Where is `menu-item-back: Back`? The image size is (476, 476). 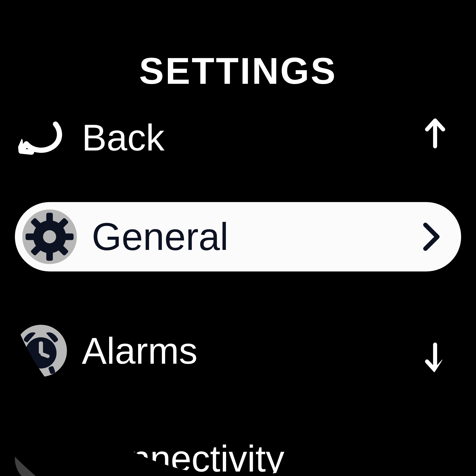 menu-item-back: Back is located at coordinates (238, 138).